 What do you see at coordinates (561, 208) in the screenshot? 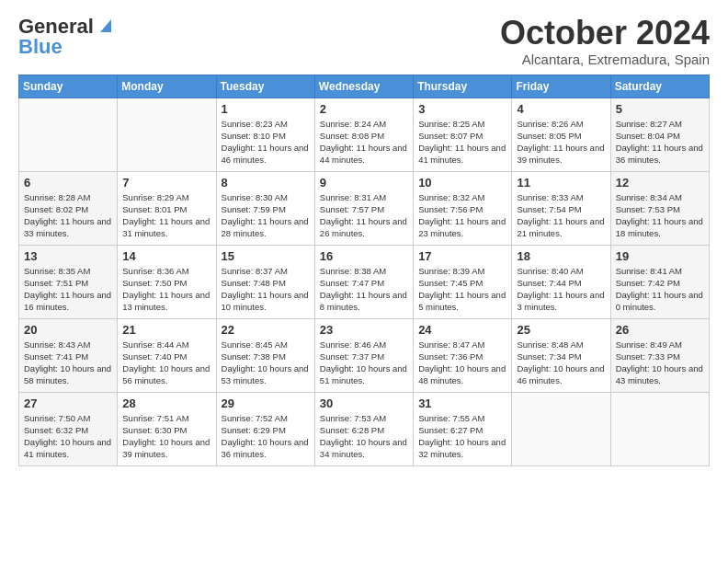
I see `calendar-cell: 11Sunrise: 8:33 AM Sunset: 7:54 PM Dayli…` at bounding box center [561, 208].